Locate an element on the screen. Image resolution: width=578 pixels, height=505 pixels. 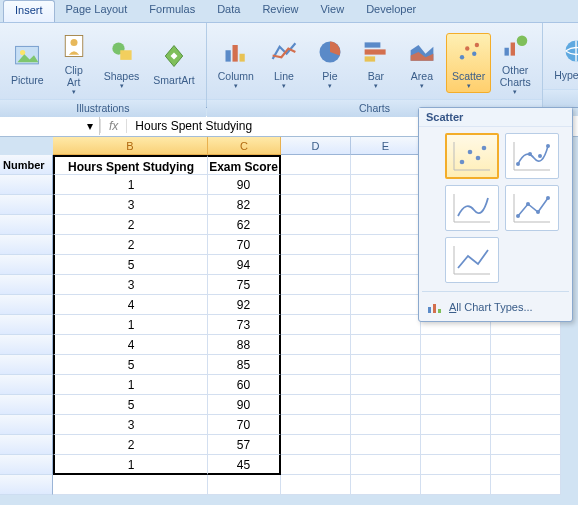
cell-c: 92 is located at coordinates (244, 305).